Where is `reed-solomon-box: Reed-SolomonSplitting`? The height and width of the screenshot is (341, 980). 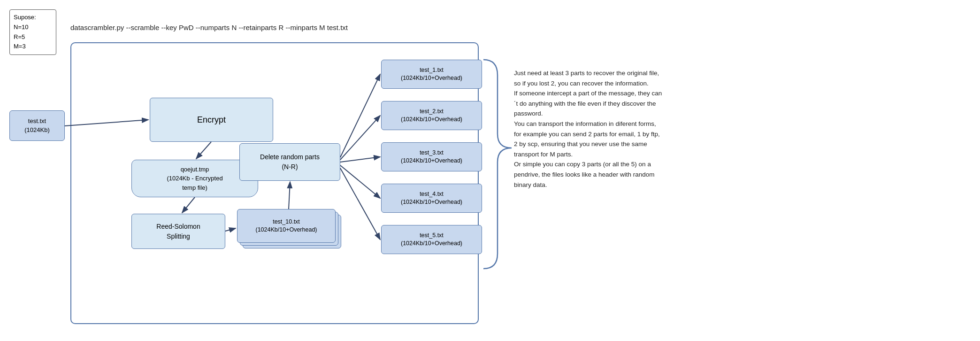
reed-solomon-box: Reed-SolomonSplitting is located at coordinates (178, 231).